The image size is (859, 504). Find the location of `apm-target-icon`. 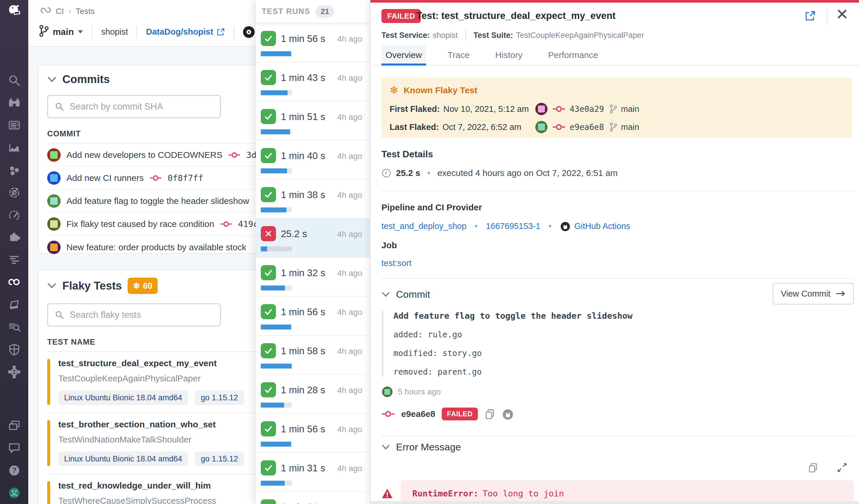

apm-target-icon is located at coordinates (14, 193).